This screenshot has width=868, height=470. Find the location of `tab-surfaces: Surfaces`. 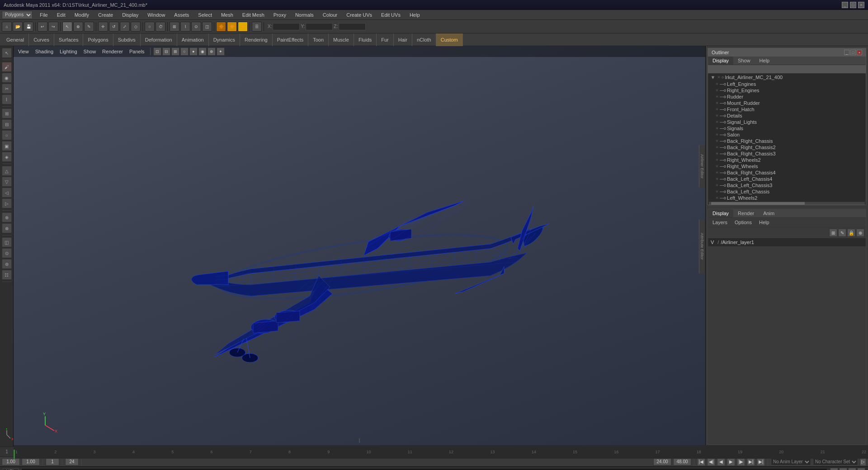

tab-surfaces: Surfaces is located at coordinates (69, 40).